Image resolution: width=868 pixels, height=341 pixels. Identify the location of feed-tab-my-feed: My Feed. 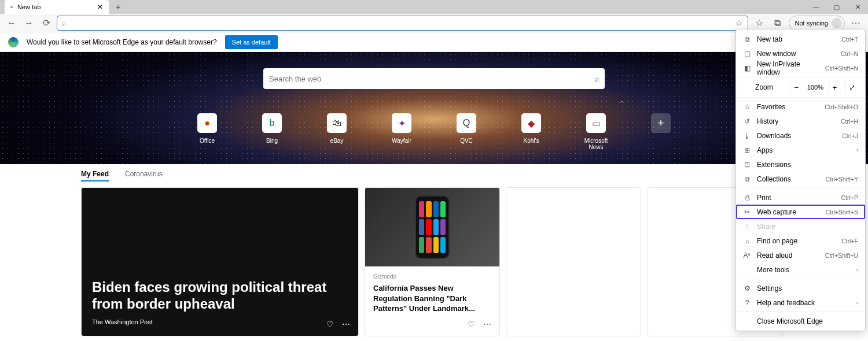
(95, 176).